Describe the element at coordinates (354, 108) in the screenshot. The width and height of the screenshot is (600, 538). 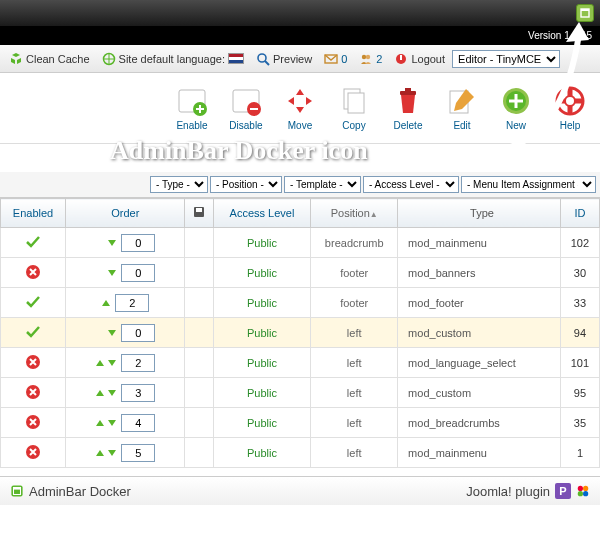
I see `copy-button: Copy` at that location.